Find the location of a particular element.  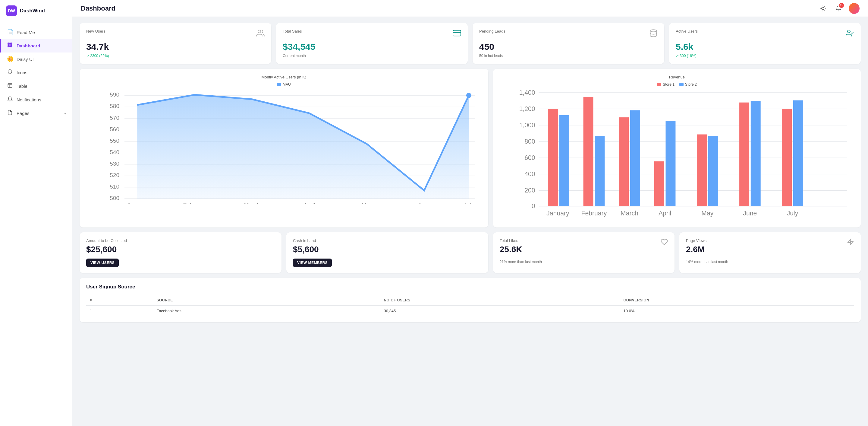

svg-text: May is located at coordinates (707, 213).